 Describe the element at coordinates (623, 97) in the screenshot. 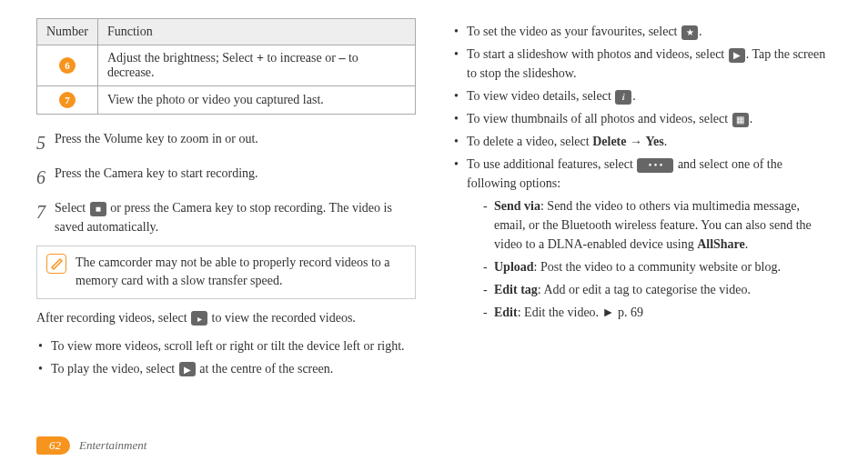

I see `info-icon: 𝒊` at that location.